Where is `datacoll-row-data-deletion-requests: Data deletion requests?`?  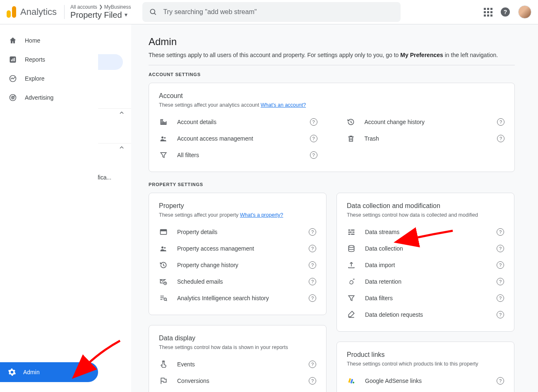
datacoll-row-data-deletion-requests: Data deletion requests? is located at coordinates (425, 315).